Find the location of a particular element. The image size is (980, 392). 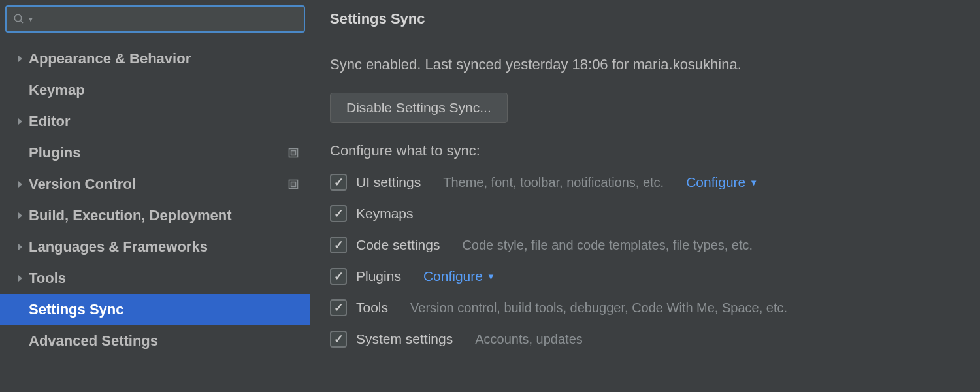

sidebar-item-label: Languages & Frameworks is located at coordinates (170, 247).